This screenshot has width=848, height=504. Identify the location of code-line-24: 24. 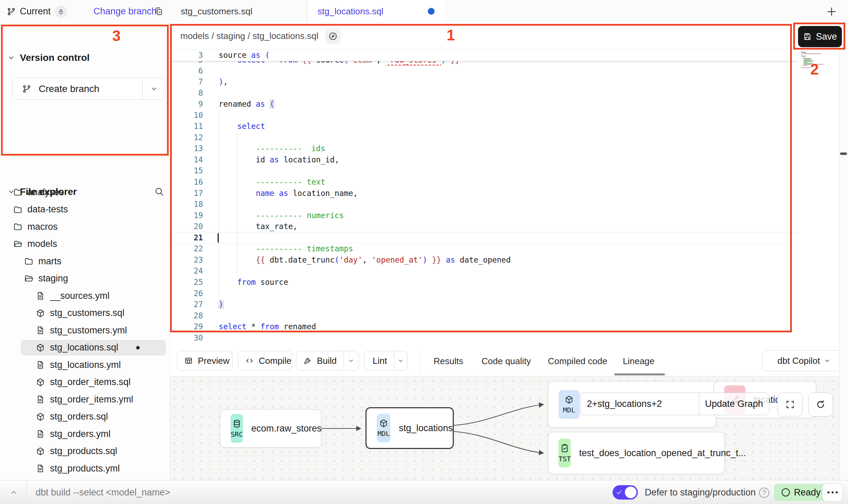
(504, 271).